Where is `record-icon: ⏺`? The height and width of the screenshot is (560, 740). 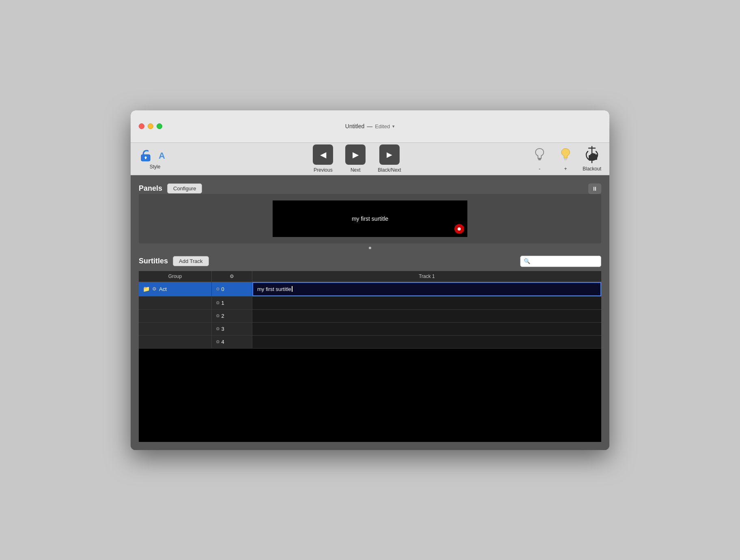
record-icon: ⏺ is located at coordinates (459, 229).